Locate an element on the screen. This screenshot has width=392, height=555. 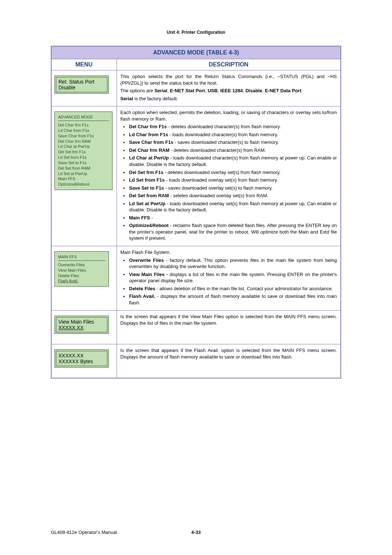
lcd-line: Flash Avail. is located at coordinates (82, 281).